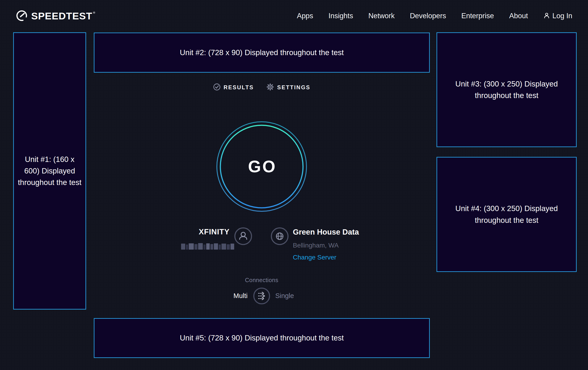 Image resolution: width=588 pixels, height=370 pixels. I want to click on nav-item-about: About, so click(519, 16).